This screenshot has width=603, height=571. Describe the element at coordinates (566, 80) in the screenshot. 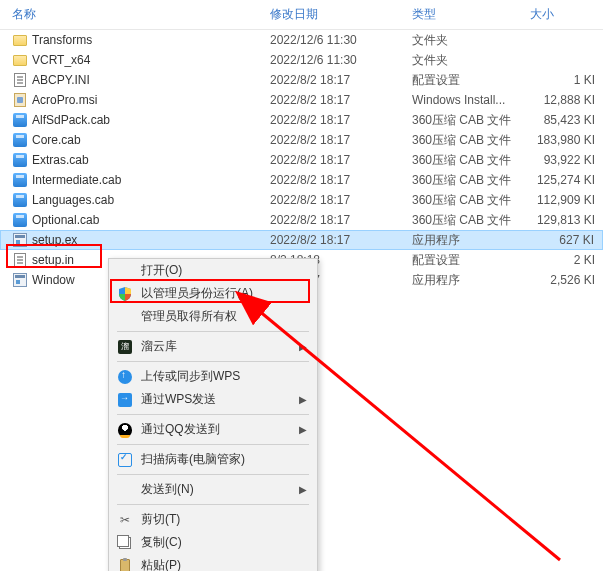

I see `file-size: 1 KI` at that location.